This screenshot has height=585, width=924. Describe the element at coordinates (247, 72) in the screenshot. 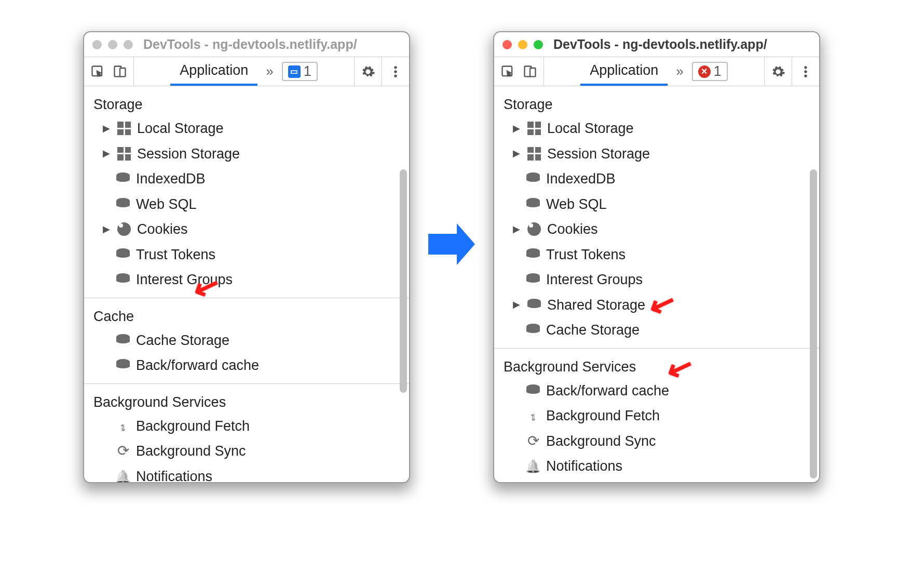

I see `devtools-toolbar: Application » ▭ 1` at that location.